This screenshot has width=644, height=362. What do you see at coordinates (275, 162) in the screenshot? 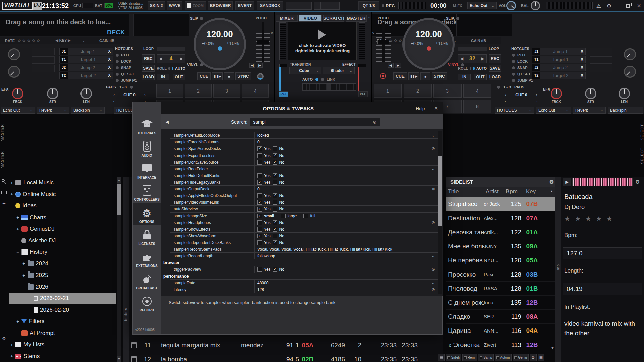
I see `no-checkbox: ✓` at bounding box center [275, 162].